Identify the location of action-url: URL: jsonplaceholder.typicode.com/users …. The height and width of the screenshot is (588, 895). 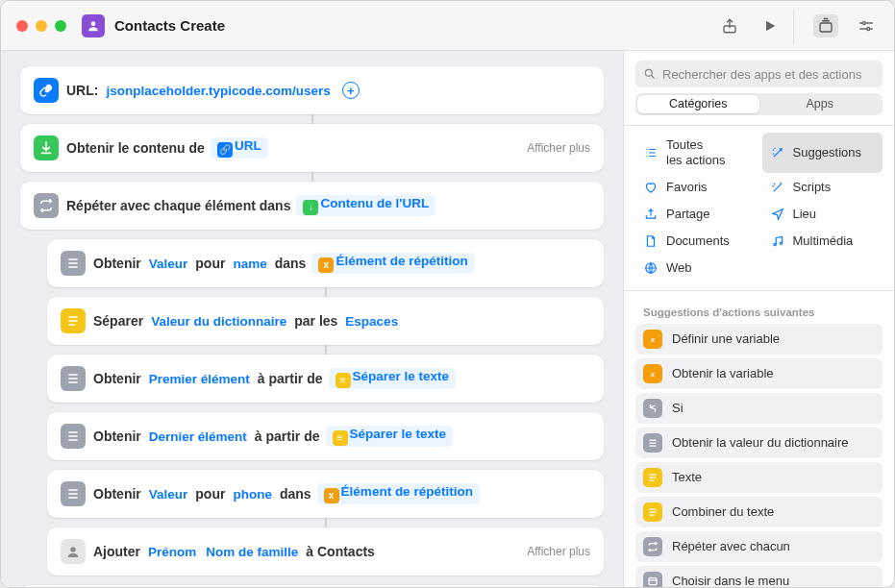
(311, 90).